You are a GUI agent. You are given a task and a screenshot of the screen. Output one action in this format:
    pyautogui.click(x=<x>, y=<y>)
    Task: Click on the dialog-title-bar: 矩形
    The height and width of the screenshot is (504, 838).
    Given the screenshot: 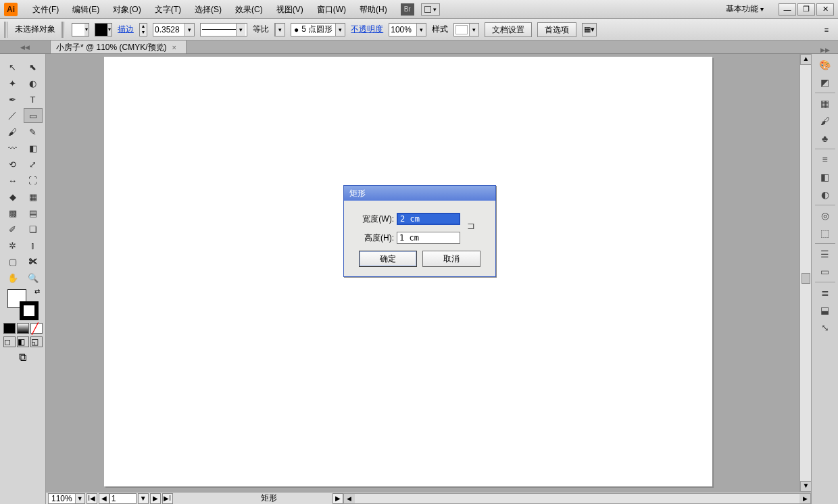 What is the action you would take?
    pyautogui.click(x=420, y=193)
    